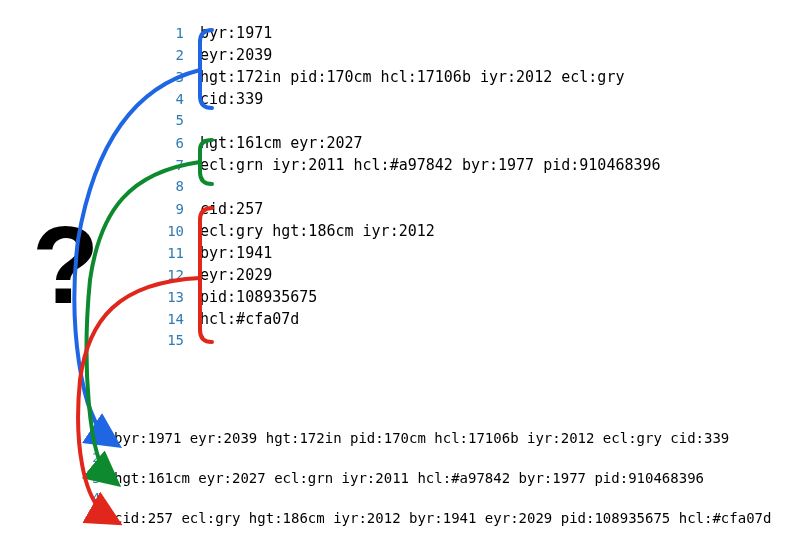 The height and width of the screenshot is (540, 790). I want to click on input-line-text: ecl:grn iyr:2011 hcl:#a97842 byr:1977 pi…, so click(430, 165).